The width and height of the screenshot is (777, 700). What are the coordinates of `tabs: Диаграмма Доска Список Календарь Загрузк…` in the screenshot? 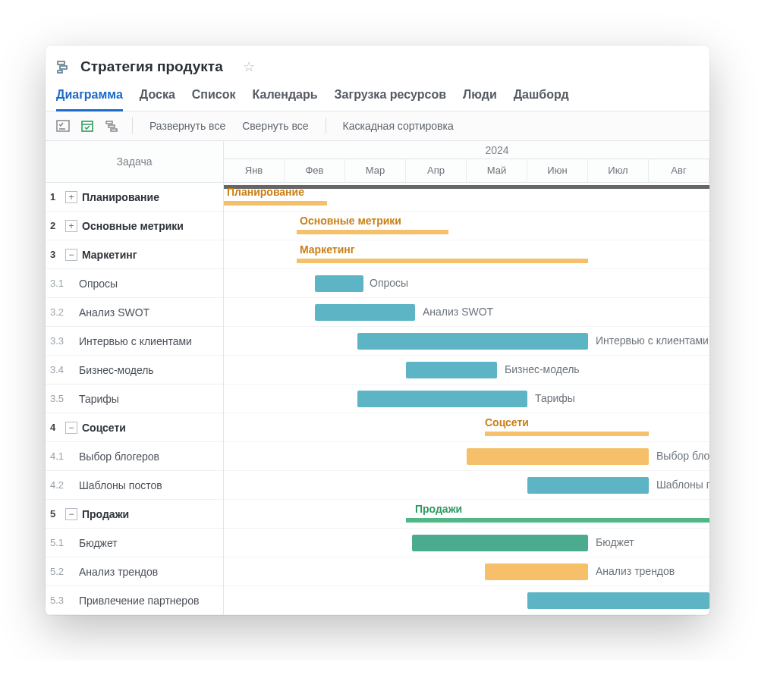 It's located at (378, 99).